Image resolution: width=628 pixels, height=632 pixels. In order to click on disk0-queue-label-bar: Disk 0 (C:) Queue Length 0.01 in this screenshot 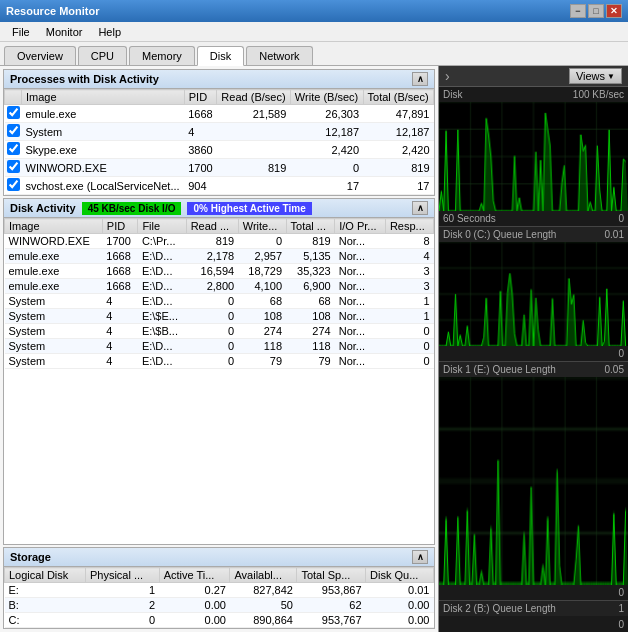, I will do `click(534, 234)`.